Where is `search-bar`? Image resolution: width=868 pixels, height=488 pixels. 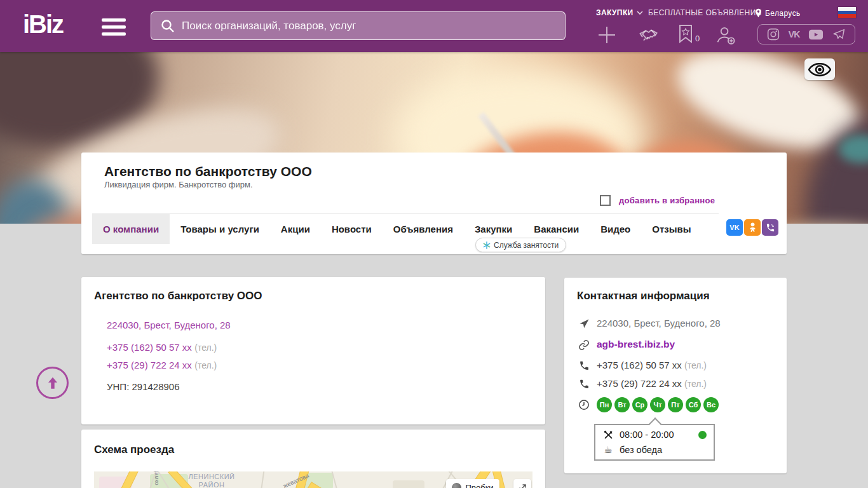
search-bar is located at coordinates (358, 25).